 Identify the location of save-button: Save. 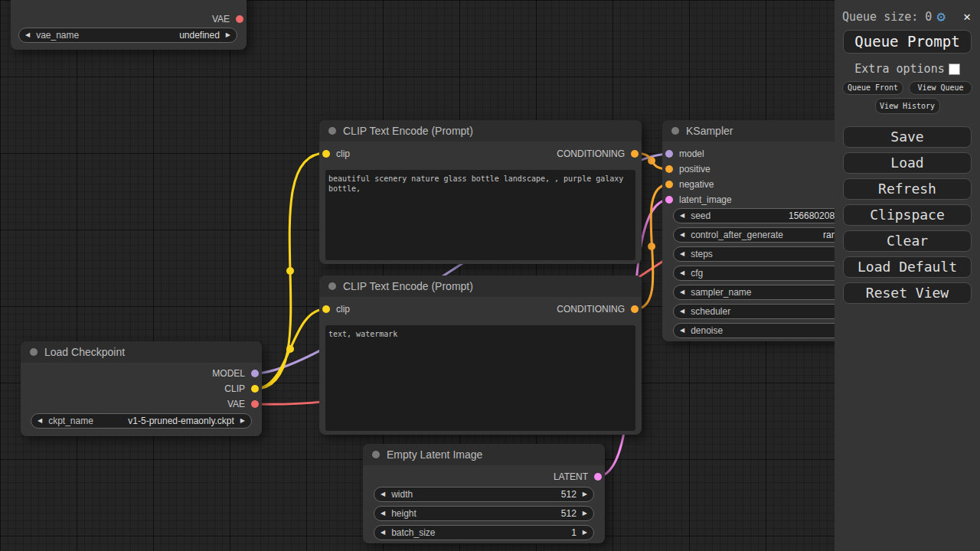
(907, 137).